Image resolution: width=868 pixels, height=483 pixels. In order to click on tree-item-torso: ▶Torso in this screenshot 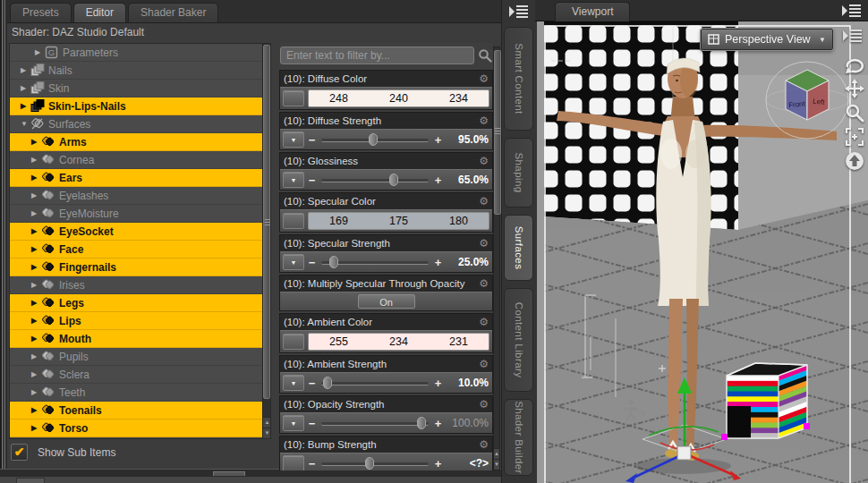, I will do `click(136, 428)`.